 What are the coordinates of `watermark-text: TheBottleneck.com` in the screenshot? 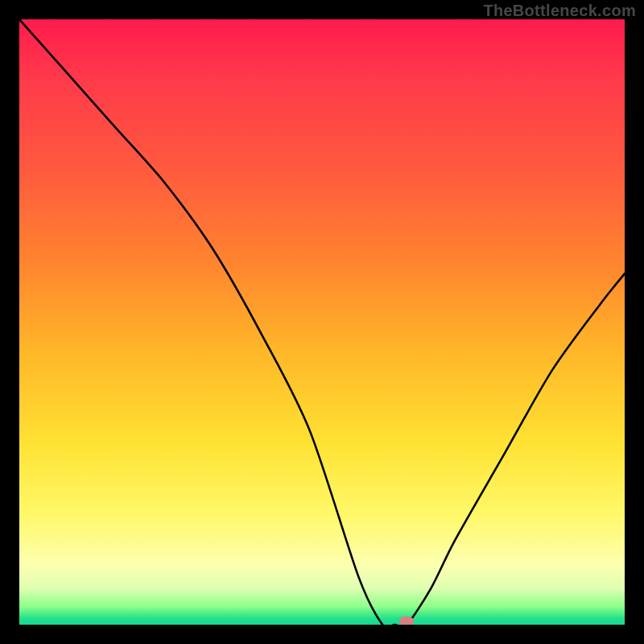 It's located at (559, 11).